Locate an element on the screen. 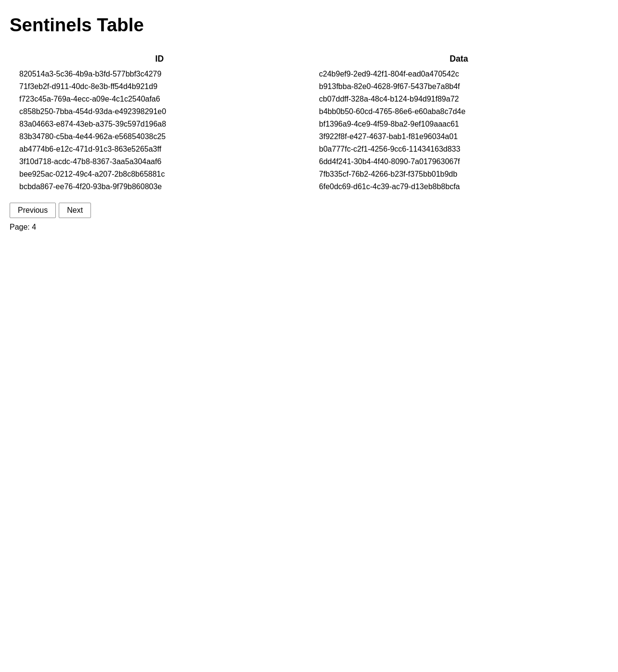  table-row: ab4774b6-e12c-471d-91c3-863e5265a3ffb0a7… is located at coordinates (309, 149).